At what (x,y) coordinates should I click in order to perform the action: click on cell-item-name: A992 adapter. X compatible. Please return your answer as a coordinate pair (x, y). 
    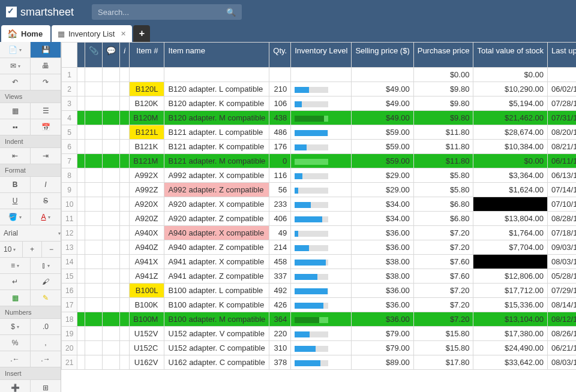
    Looking at the image, I should click on (217, 176).